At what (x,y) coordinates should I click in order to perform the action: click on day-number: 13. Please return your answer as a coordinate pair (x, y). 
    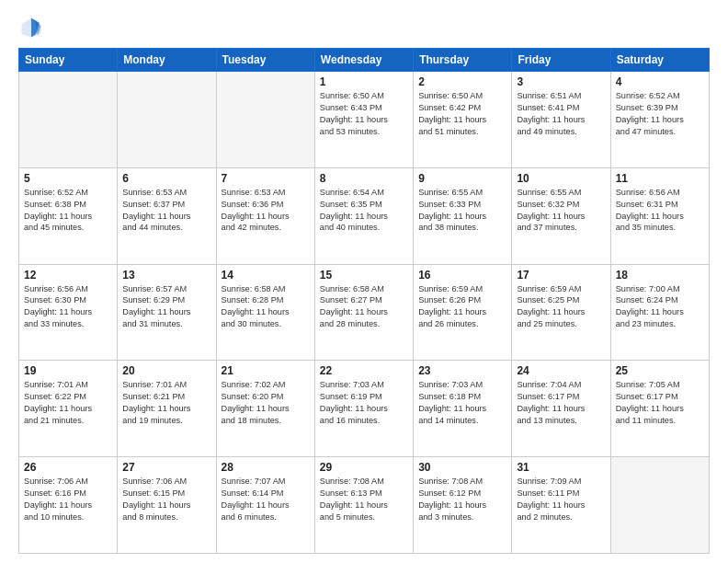
    Looking at the image, I should click on (166, 275).